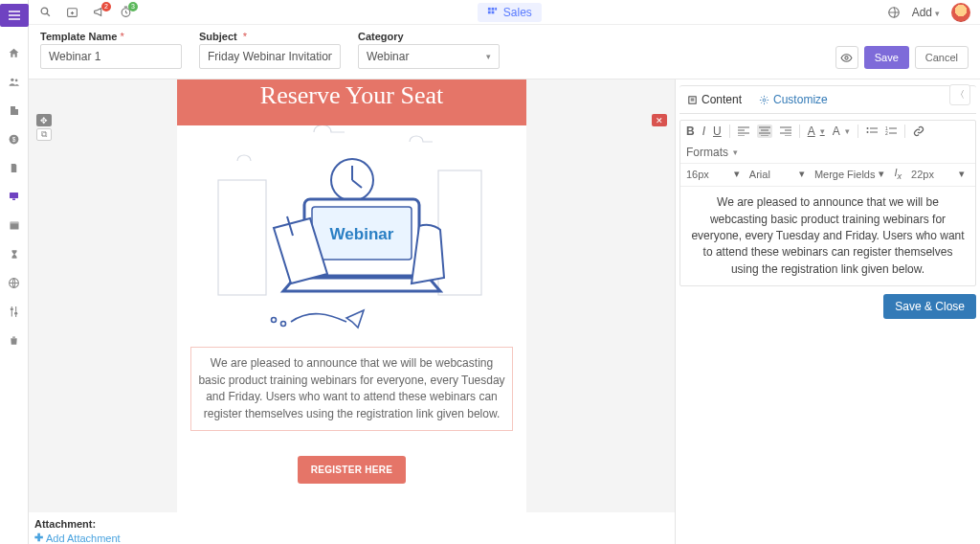  Describe the element at coordinates (133, 7) in the screenshot. I see `timer-badge: 3` at that location.